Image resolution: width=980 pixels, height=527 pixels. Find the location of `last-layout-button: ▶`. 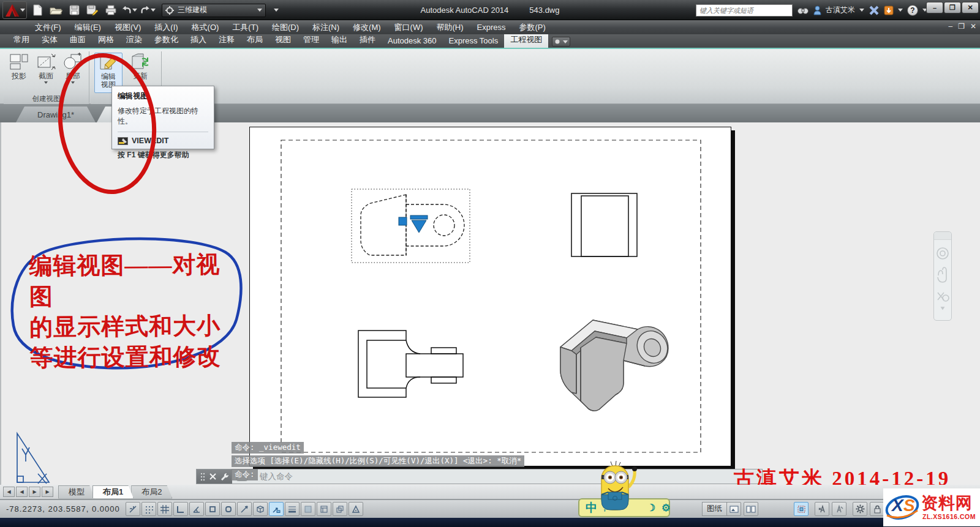

last-layout-button: ▶ is located at coordinates (48, 492).